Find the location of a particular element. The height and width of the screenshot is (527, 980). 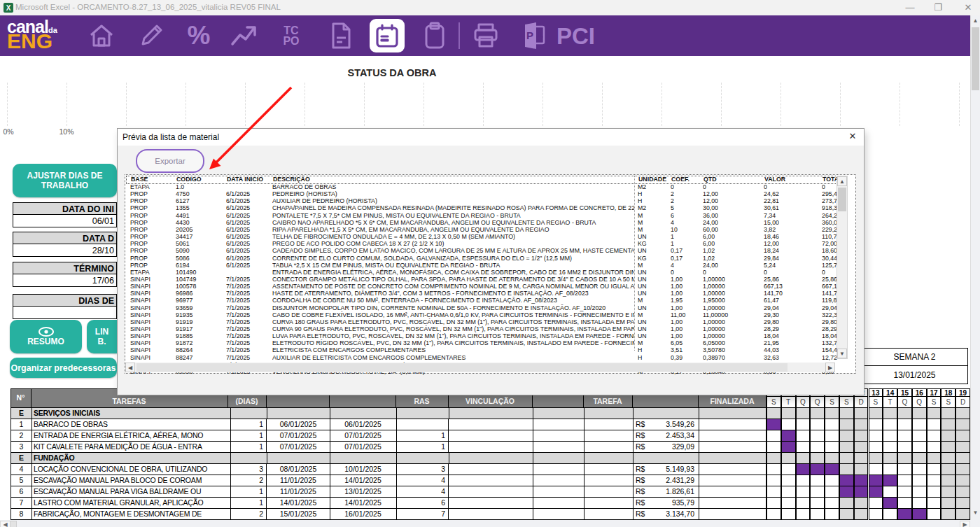

maximize-button: ❐ is located at coordinates (938, 7).